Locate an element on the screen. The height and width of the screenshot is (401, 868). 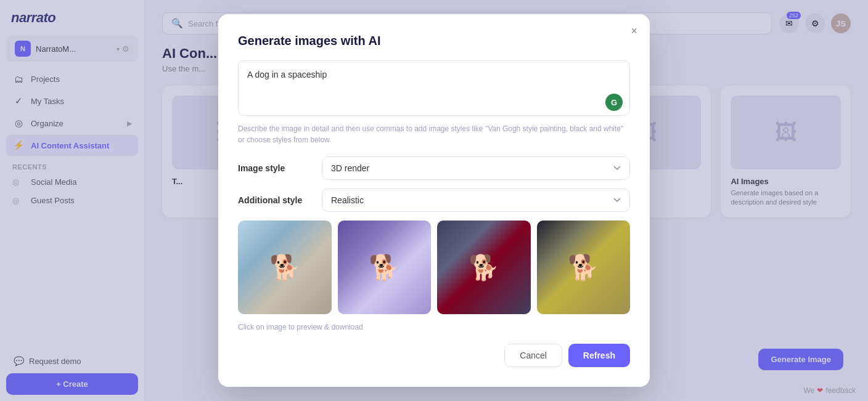
dog-art-4: 🐕 is located at coordinates (584, 267).